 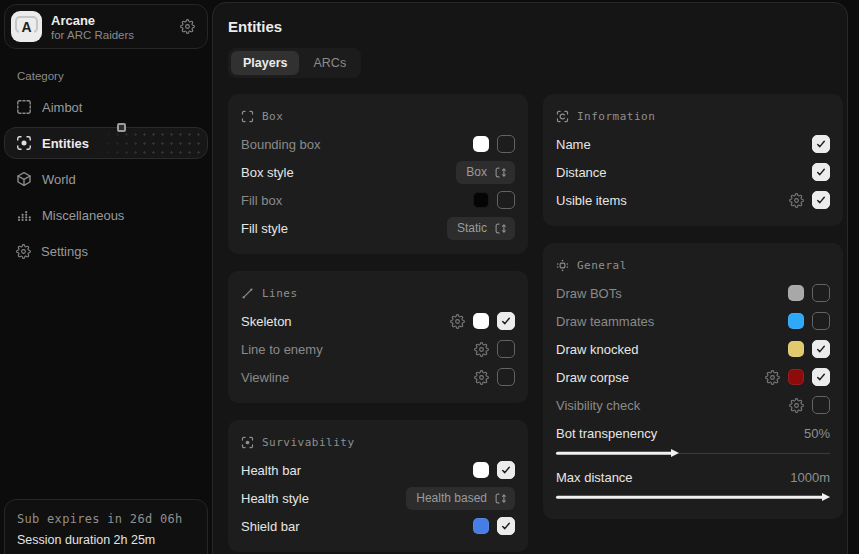 What do you see at coordinates (106, 519) in the screenshot?
I see `sub-expires-text: Sub expires in 26d 06h` at bounding box center [106, 519].